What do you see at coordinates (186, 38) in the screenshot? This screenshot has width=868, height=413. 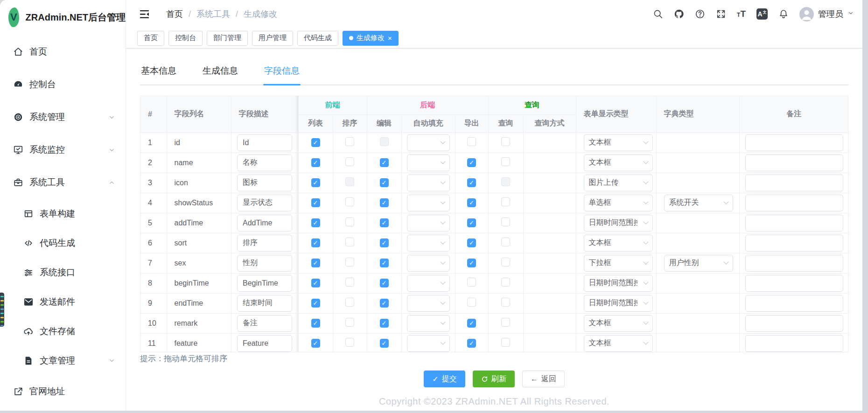 I see `tag-console: 控制台` at bounding box center [186, 38].